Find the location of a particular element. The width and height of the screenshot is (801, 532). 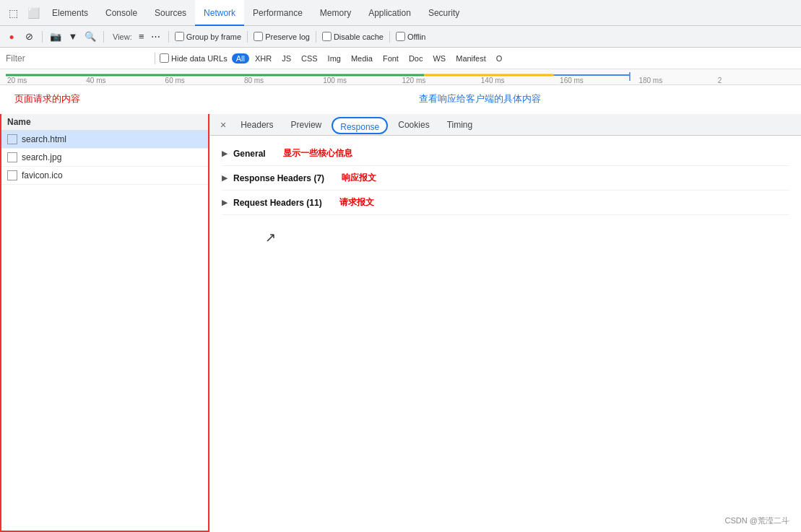

filter-tag-ws: WS is located at coordinates (439, 58).